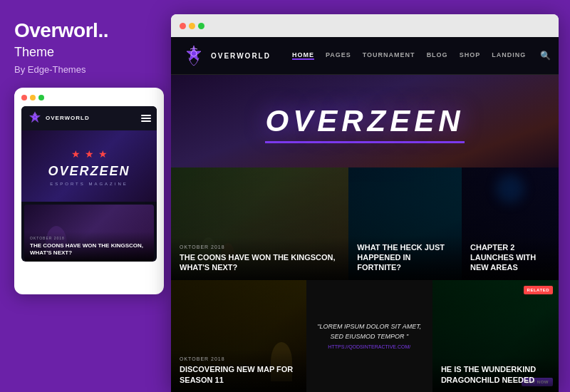 The image size is (570, 392). I want to click on nav-link-home: HOME, so click(304, 56).